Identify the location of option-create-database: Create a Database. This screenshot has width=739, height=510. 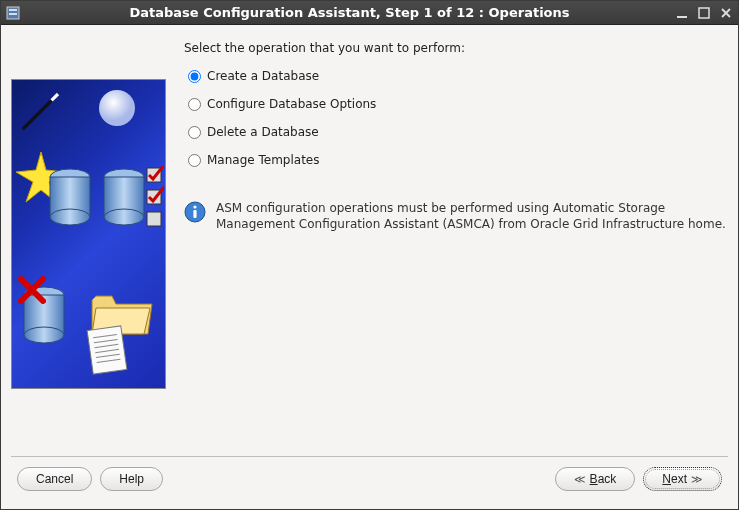
(458, 76).